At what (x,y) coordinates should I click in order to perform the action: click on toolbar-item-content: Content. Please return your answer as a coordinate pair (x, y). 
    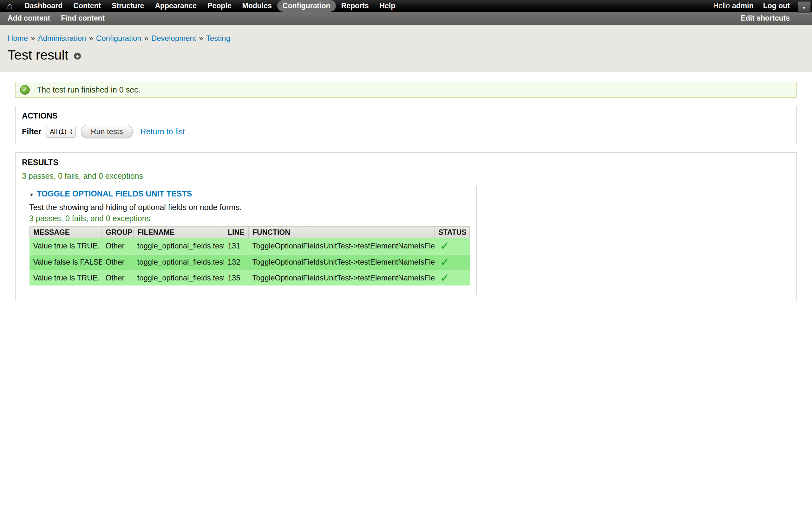
    Looking at the image, I should click on (87, 6).